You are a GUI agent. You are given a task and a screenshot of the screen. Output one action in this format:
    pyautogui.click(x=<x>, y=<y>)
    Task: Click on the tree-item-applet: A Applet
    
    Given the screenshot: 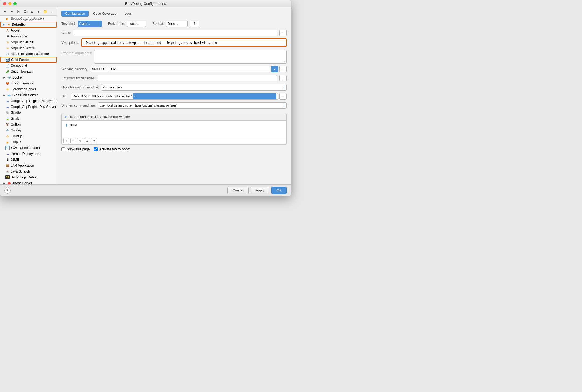 What is the action you would take?
    pyautogui.click(x=28, y=30)
    